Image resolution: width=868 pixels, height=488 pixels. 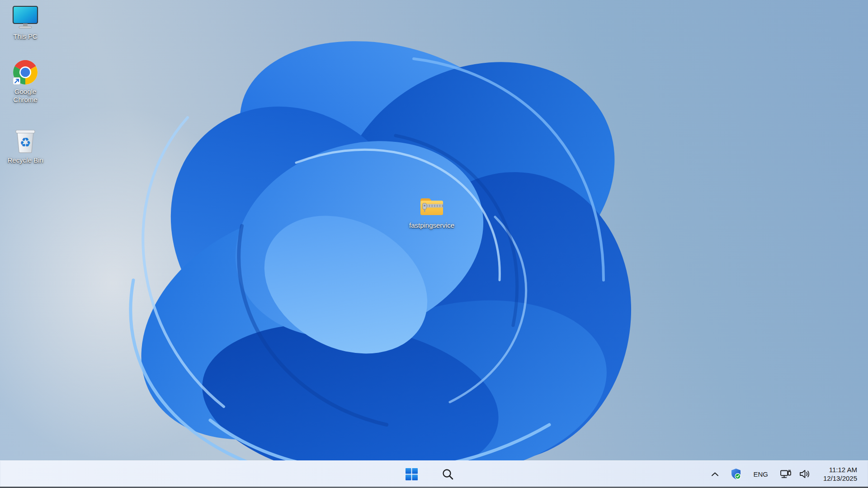 I want to click on chrome-icon, so click(x=25, y=72).